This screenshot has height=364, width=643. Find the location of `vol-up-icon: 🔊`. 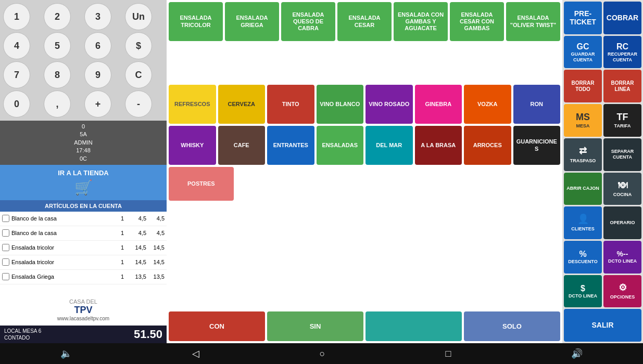

vol-up-icon: 🔊 is located at coordinates (577, 354).